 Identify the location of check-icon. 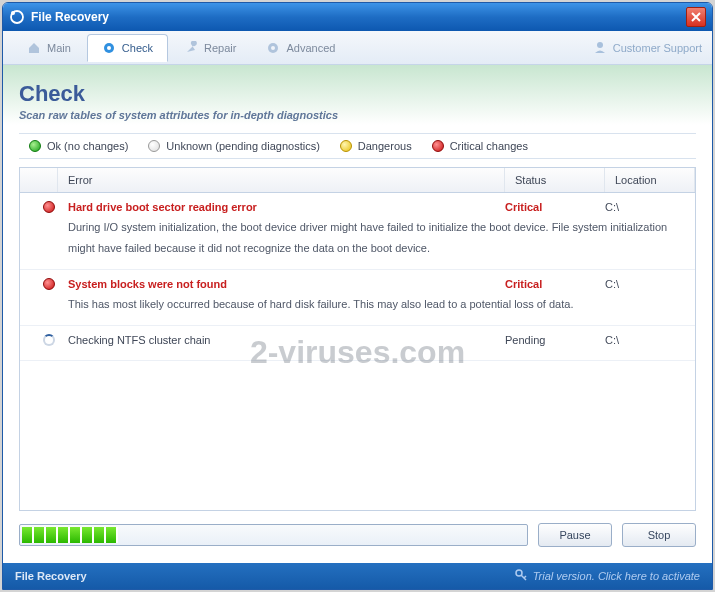
(109, 48).